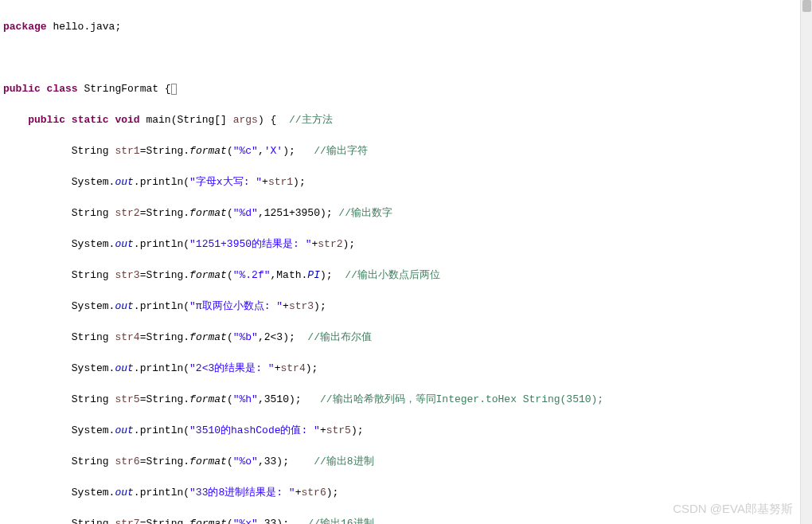 The image size is (812, 524). Describe the element at coordinates (401, 462) in the screenshot. I see `code-line: String str6=String.format("%o",33); //输出…` at that location.